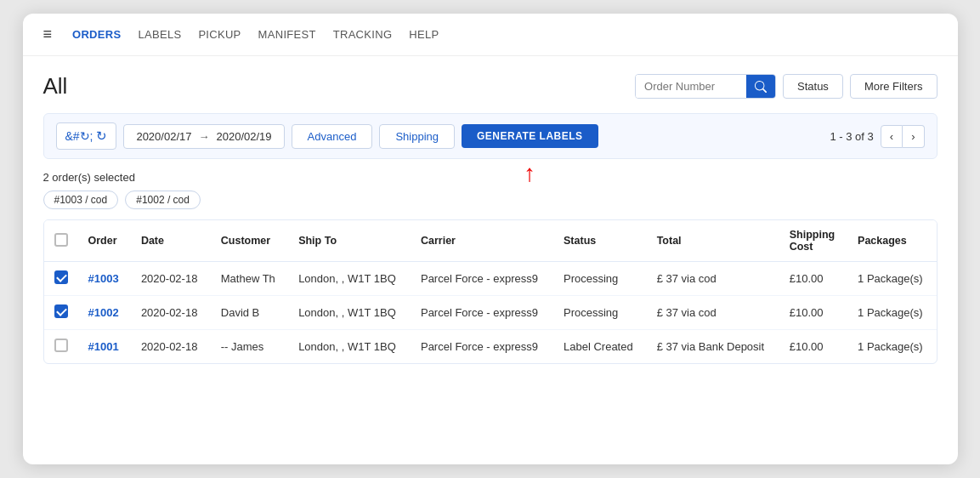 The image size is (980, 478). What do you see at coordinates (490, 347) in the screenshot?
I see `table-row: #10012020-02-18-- JamesLondon, , W1T 1BQ…` at bounding box center [490, 347].